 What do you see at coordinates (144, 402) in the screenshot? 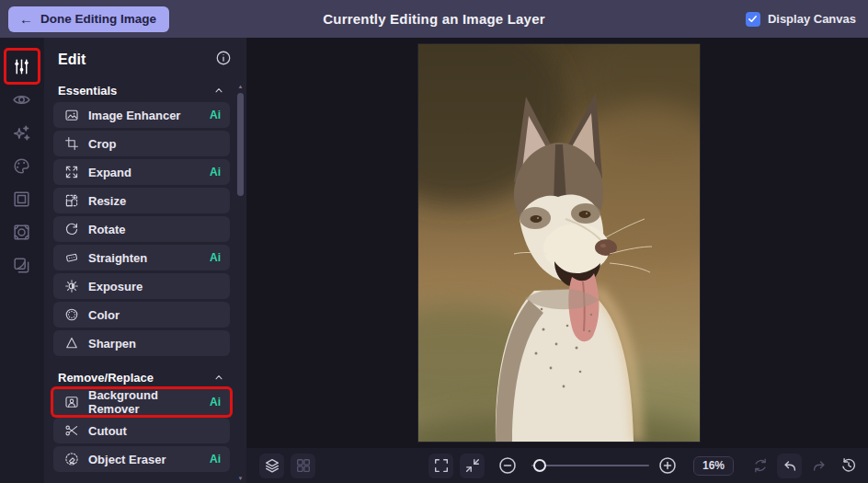
I see `menu-item-label: Background Remover` at bounding box center [144, 402].